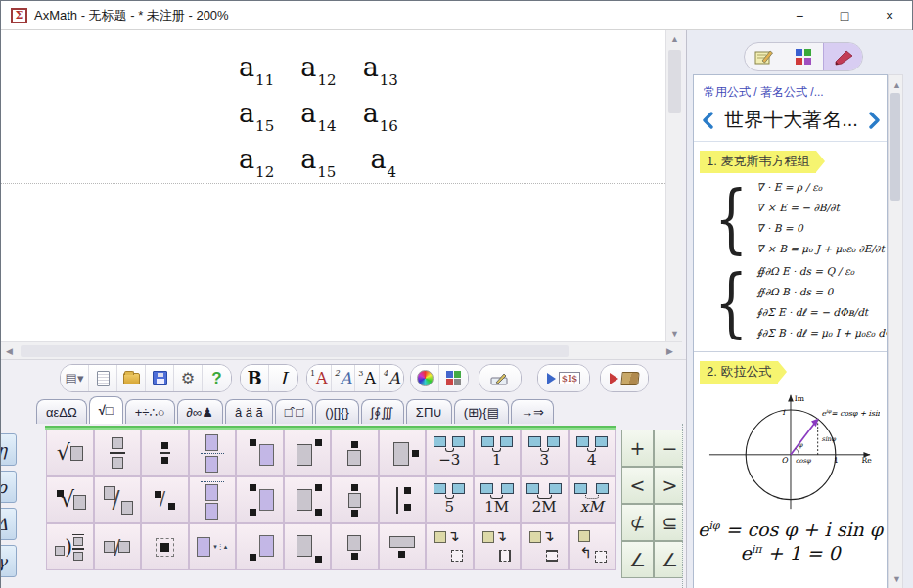 This screenshot has width=913, height=588. What do you see at coordinates (708, 120) in the screenshot?
I see `prev-collection-icon` at bounding box center [708, 120].